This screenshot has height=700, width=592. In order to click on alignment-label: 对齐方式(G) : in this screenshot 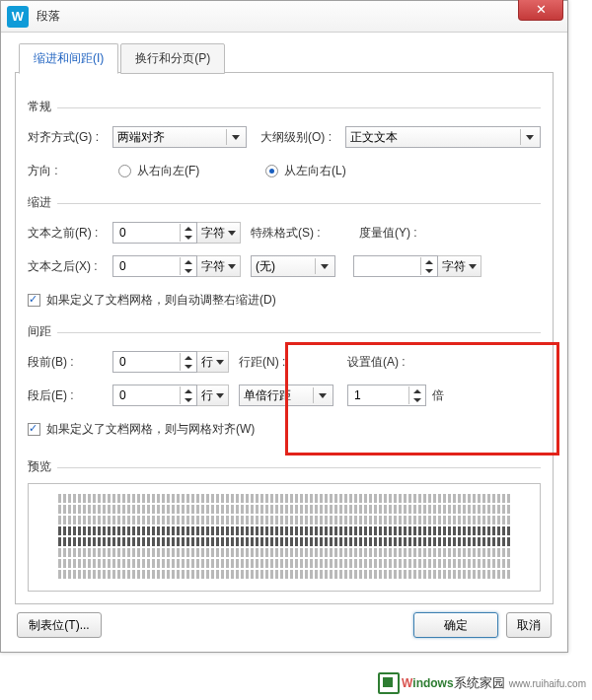, I will do `click(70, 138)`.